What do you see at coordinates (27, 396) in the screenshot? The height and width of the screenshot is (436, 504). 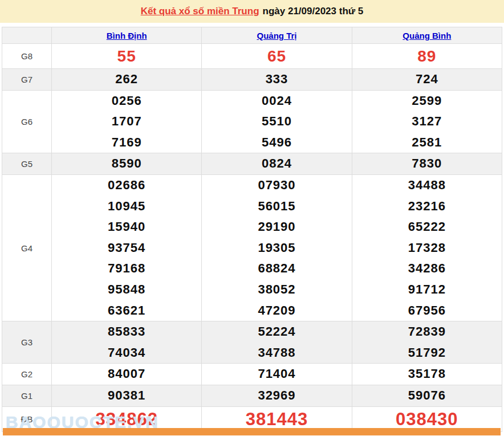 I see `prize-label: G1` at bounding box center [27, 396].